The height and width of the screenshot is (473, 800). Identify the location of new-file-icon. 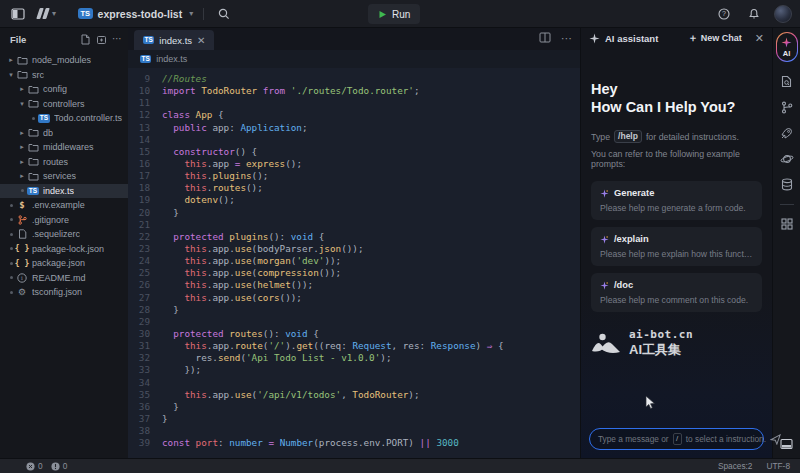
(86, 40).